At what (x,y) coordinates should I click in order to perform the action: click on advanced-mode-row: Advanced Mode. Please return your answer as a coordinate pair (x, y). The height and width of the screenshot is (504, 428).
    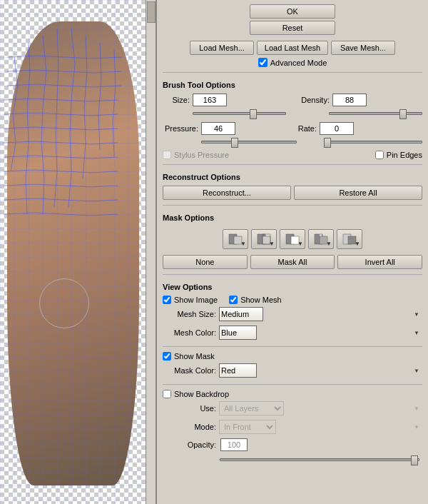
    Looking at the image, I should click on (292, 63).